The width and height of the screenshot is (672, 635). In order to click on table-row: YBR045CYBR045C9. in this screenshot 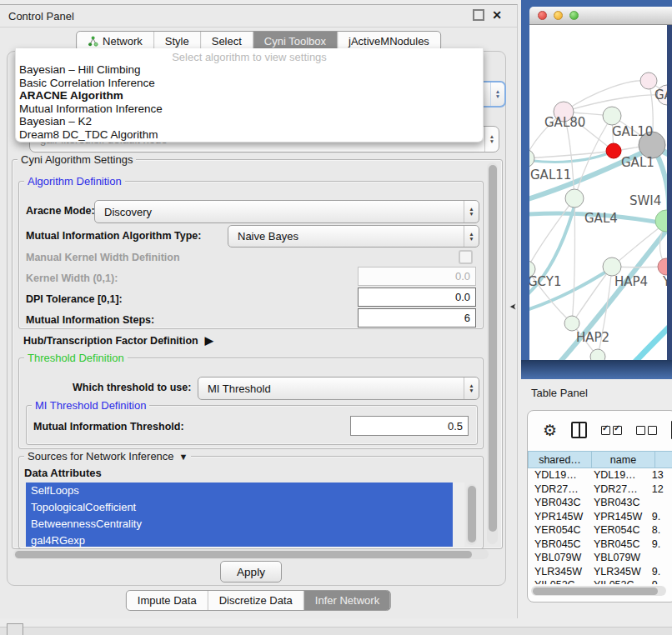, I will do `click(600, 545)`.